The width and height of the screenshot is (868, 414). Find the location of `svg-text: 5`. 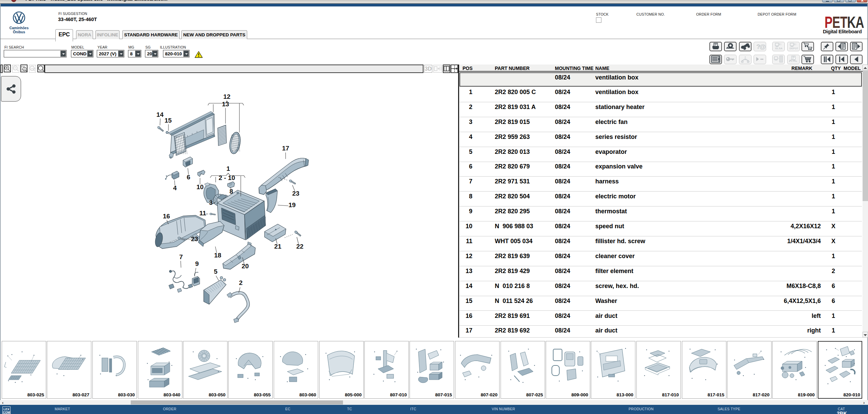

svg-text: 5 is located at coordinates (216, 272).